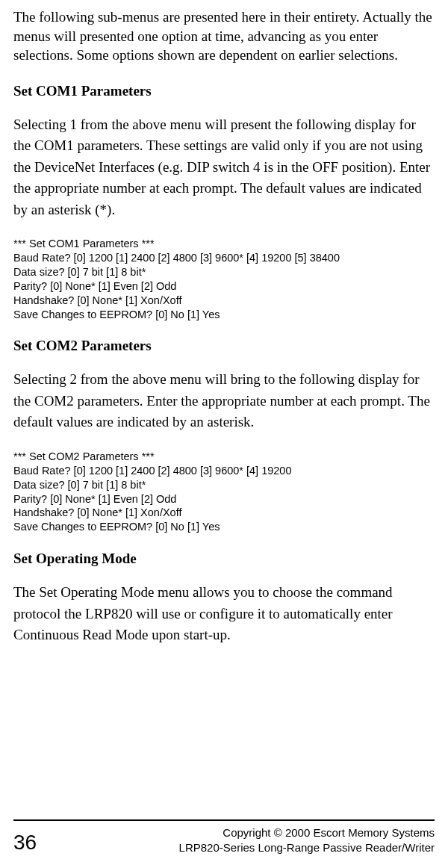 The image size is (448, 868). What do you see at coordinates (224, 36) in the screenshot?
I see `intro-paragraph: The following sub-menus are presented he…` at bounding box center [224, 36].